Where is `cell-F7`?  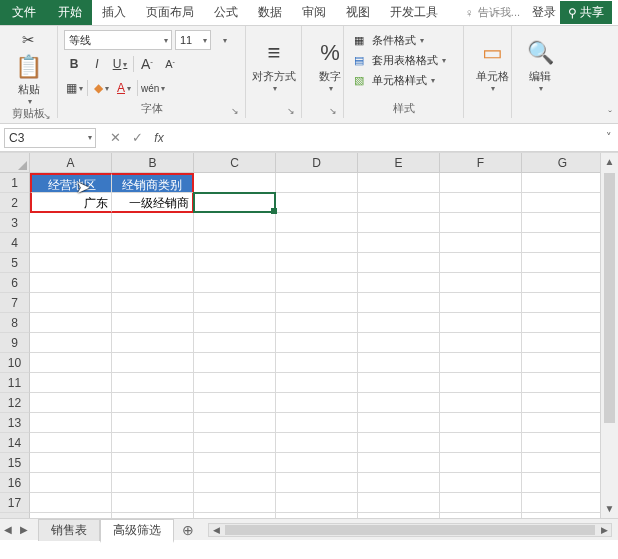
cell-F7 is located at coordinates (481, 303).